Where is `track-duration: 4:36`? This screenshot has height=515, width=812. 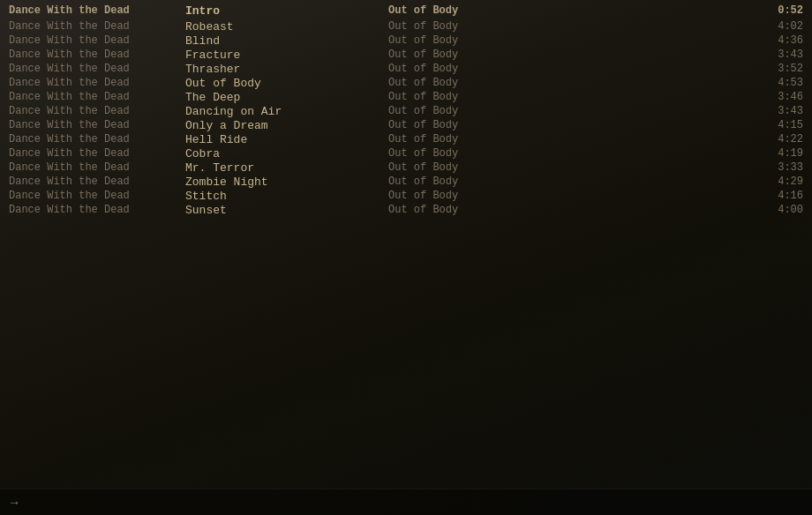 track-duration: 4:36 is located at coordinates (777, 41).